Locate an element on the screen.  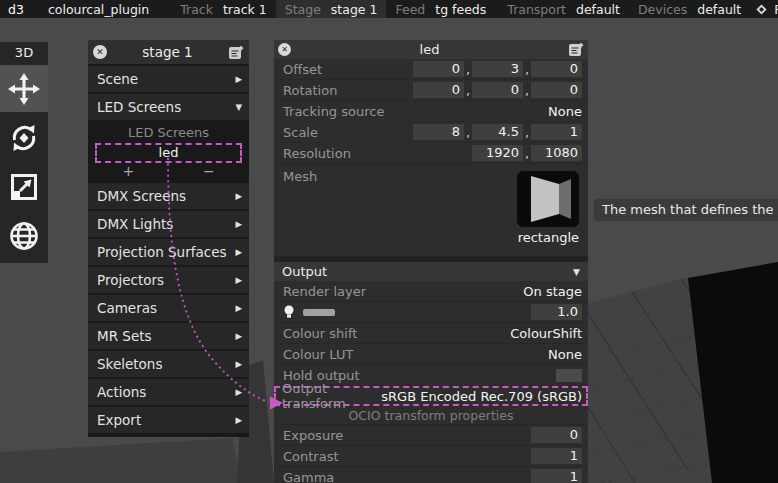
sidebar-item-export: Export ▶ is located at coordinates (168, 420).